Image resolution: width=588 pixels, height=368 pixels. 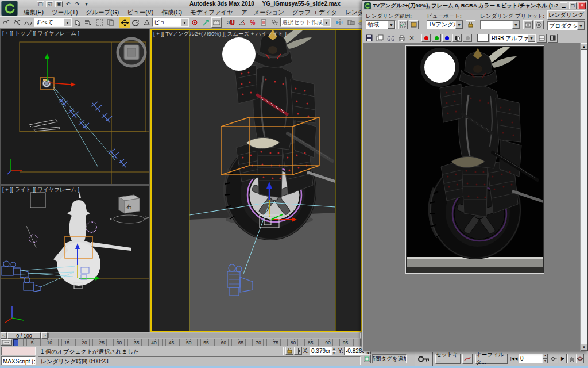 What do you see at coordinates (334, 351) in the screenshot?
I see `x-spinner: ▲▼` at bounding box center [334, 351].